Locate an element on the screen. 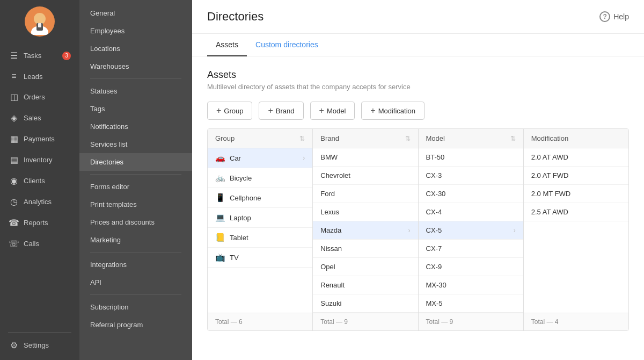  nav-item-payments: ▦ Payments is located at coordinates (40, 139).